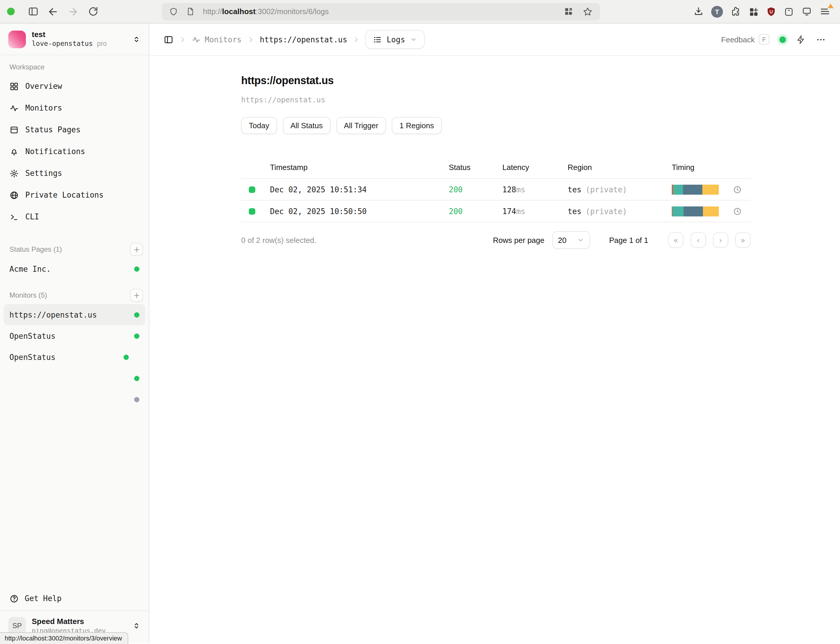  What do you see at coordinates (711, 167) in the screenshot?
I see `col-timing: Timing` at bounding box center [711, 167].